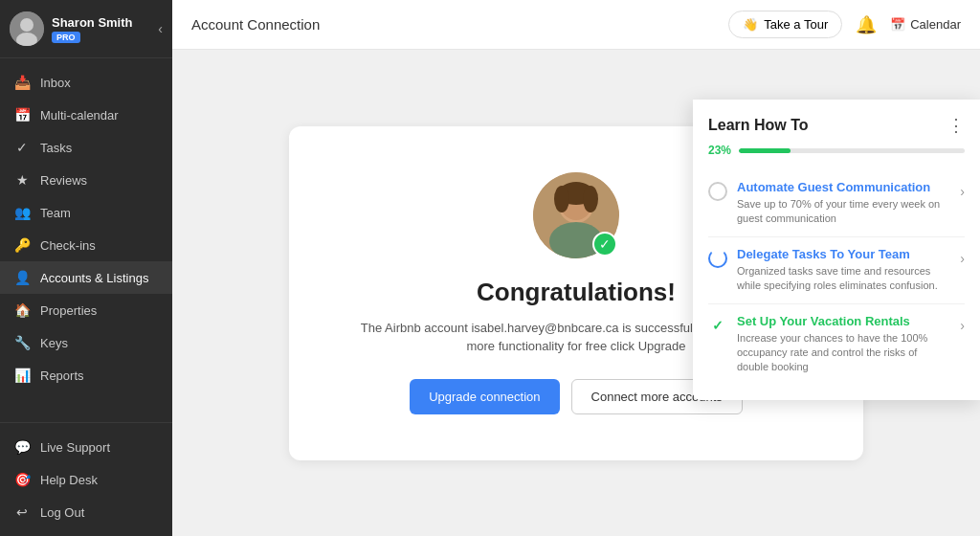 The height and width of the screenshot is (536, 980). I want to click on sidebar-item-keys: 🔧 Keys, so click(86, 343).